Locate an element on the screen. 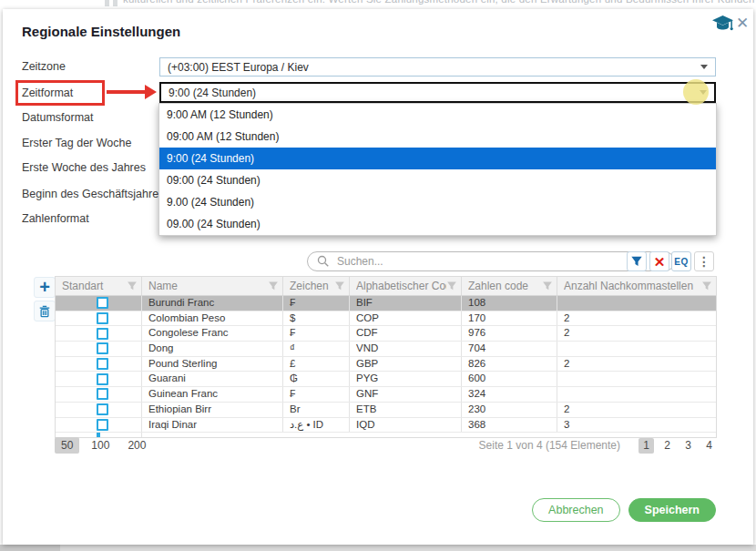  cell-name: Pound Sterling is located at coordinates (213, 364).